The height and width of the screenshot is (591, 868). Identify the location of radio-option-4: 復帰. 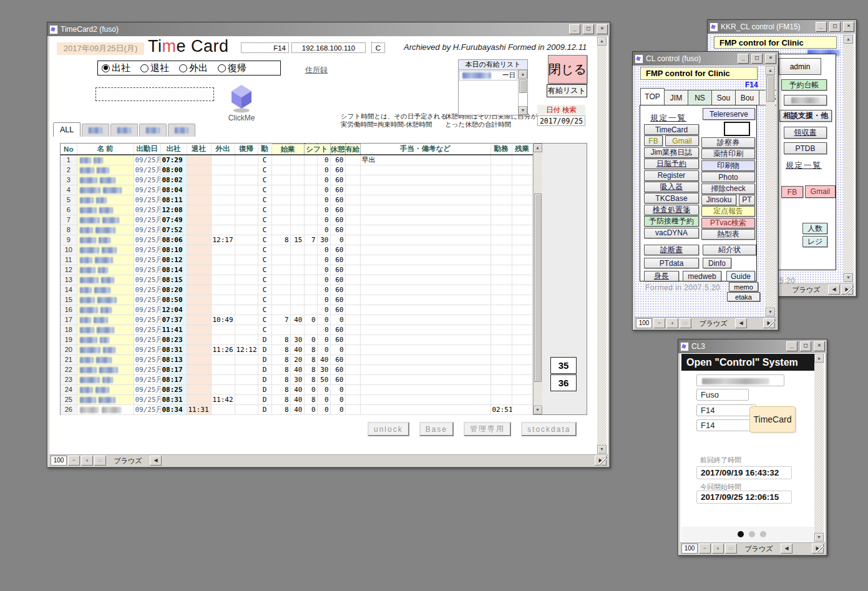
(232, 69).